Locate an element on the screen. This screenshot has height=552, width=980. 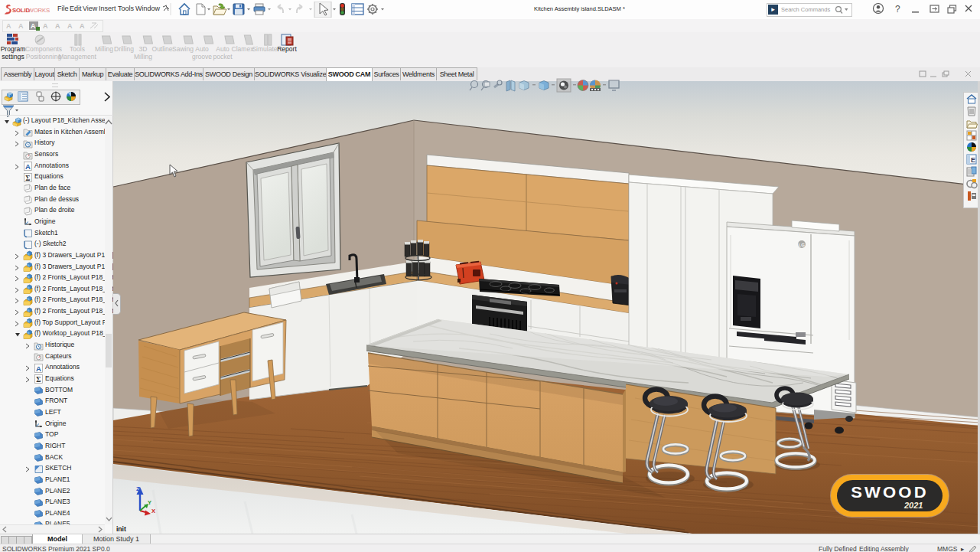
svg-text: Y is located at coordinates (150, 502).